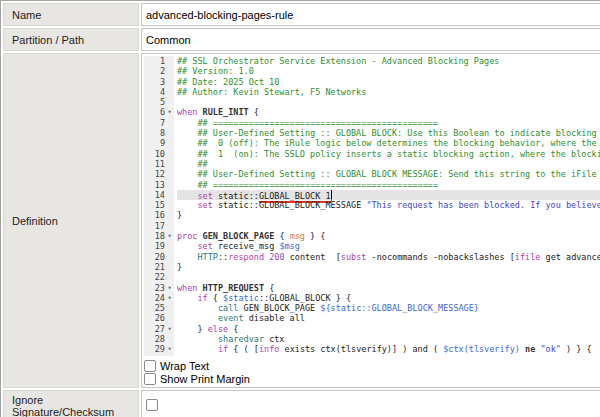 This screenshot has width=600, height=417. What do you see at coordinates (372, 372) in the screenshot?
I see `editor-options: Wrap Text Show Print Margin` at bounding box center [372, 372].